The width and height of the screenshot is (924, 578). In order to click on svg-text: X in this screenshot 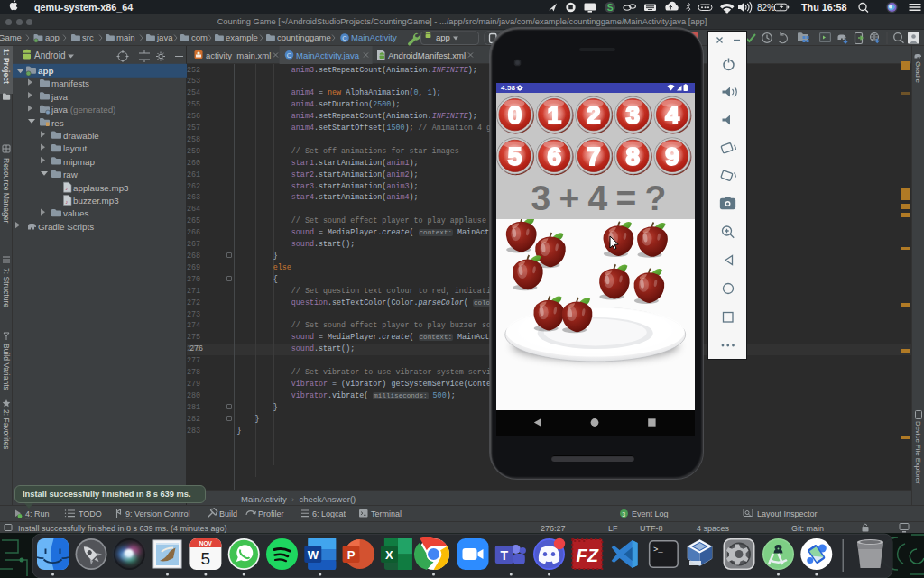, I will do `click(390, 555)`.